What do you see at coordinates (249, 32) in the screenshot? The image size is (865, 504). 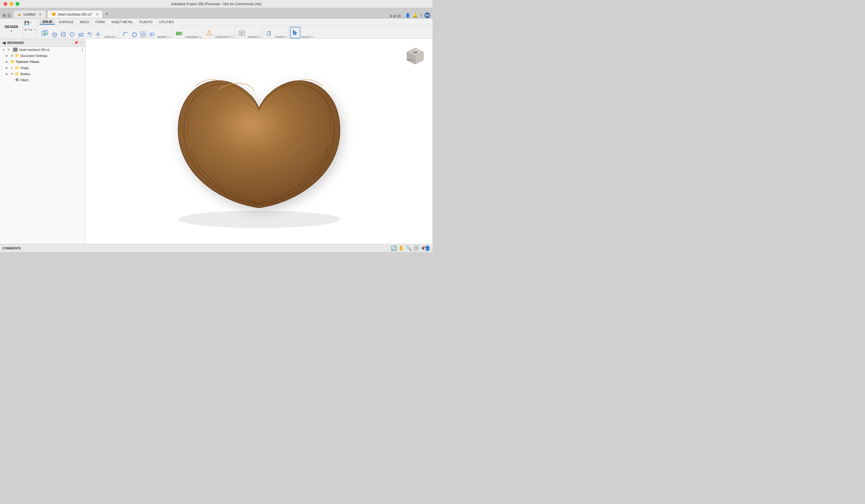 I see `inspect-group: INSPECT ▾` at bounding box center [249, 32].